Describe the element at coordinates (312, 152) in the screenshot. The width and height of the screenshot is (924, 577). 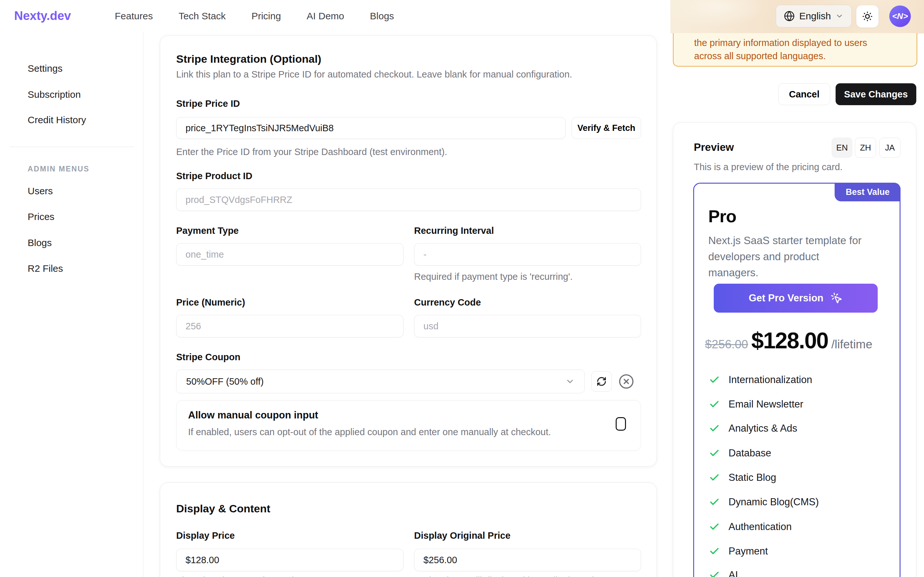
I see `stripe-price-id-helper: Enter the Price ID from your Stripe Dash…` at that location.